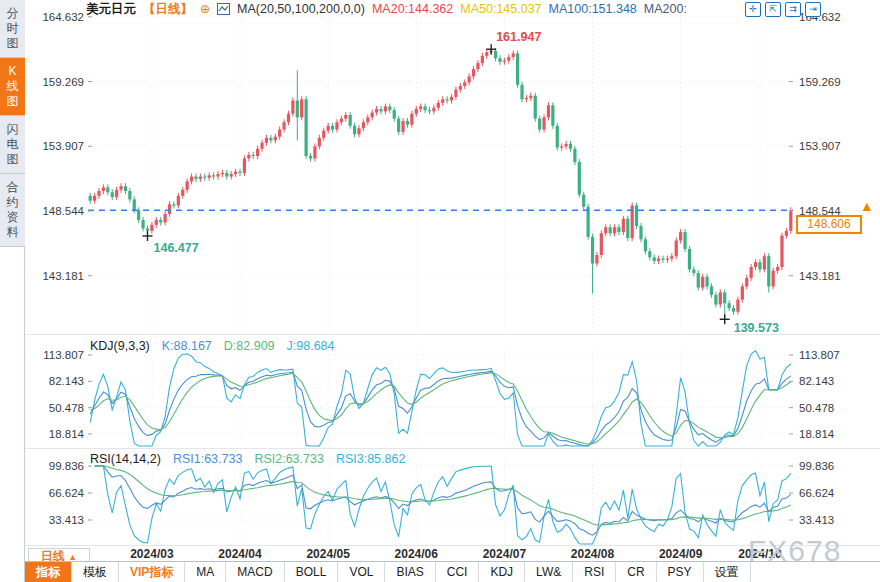 This screenshot has width=880, height=582. I want to click on current-price-label: 148.606, so click(829, 224).